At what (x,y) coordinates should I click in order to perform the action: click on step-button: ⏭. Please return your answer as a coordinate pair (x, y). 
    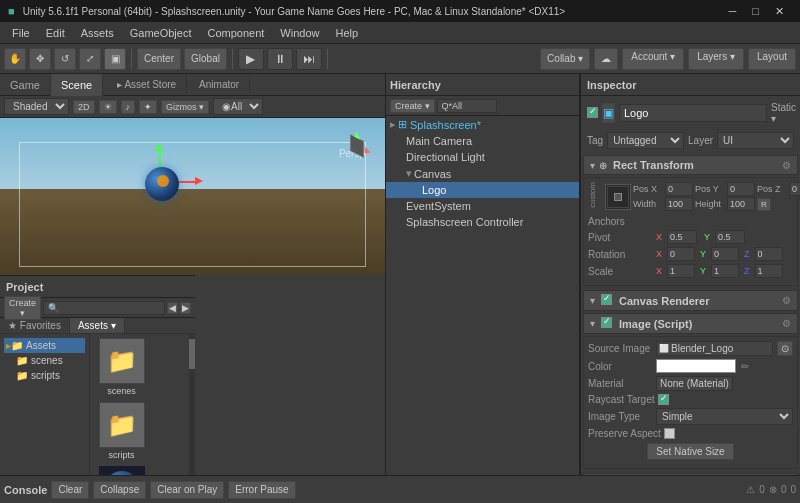
    Looking at the image, I should click on (309, 59).